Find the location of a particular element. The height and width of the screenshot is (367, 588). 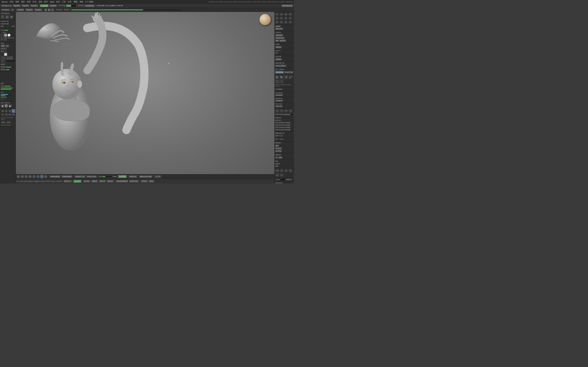

swatch-black is located at coordinates (2, 54).